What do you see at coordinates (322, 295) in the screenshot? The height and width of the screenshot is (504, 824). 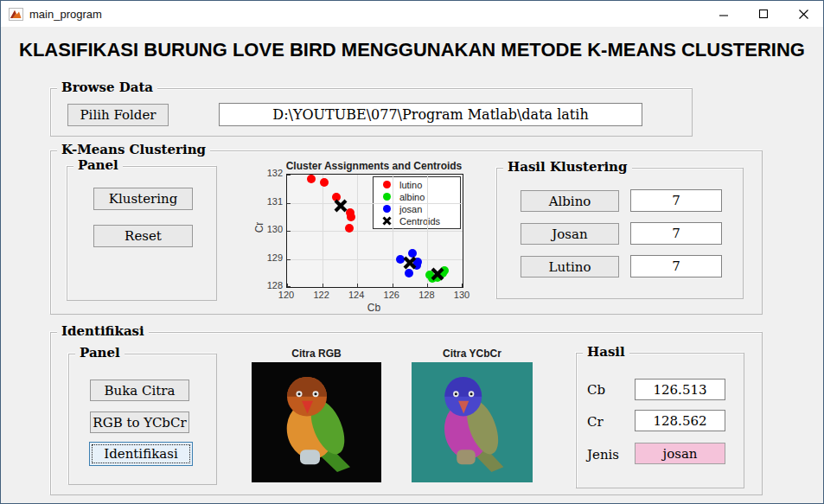 I see `x-tick-label: 122` at bounding box center [322, 295].